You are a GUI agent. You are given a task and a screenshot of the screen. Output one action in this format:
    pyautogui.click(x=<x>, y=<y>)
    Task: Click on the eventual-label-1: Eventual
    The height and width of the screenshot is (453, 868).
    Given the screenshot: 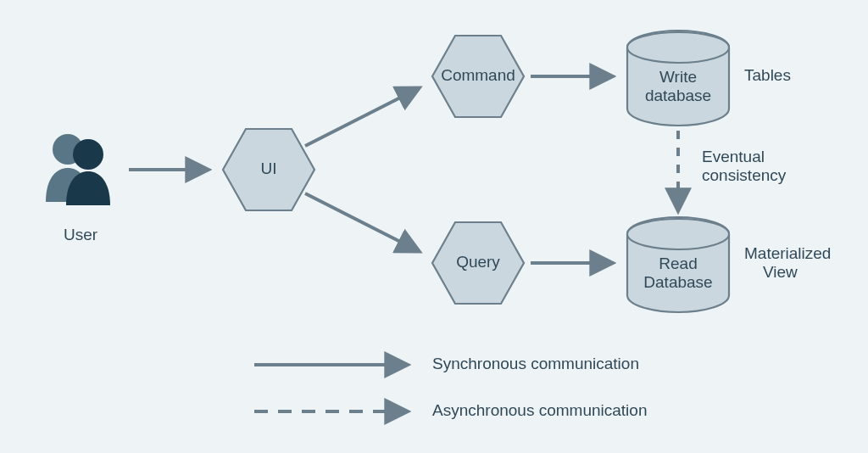 What is the action you would take?
    pyautogui.click(x=733, y=156)
    